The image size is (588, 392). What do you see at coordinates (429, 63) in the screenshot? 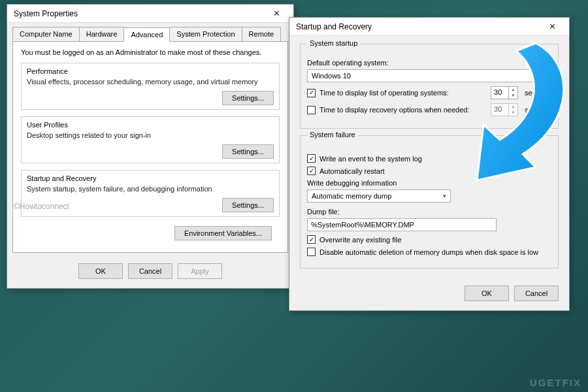
I see `default-os-label: Default operating system:` at bounding box center [429, 63].